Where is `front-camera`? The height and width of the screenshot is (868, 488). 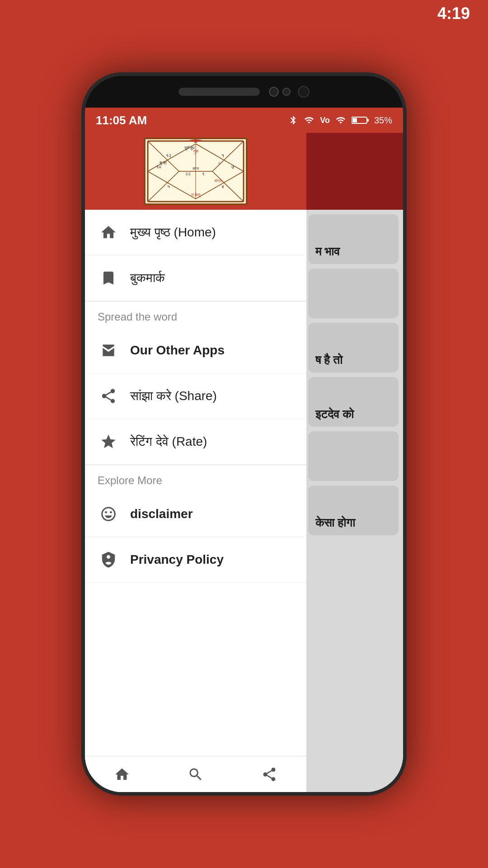
front-camera is located at coordinates (274, 92).